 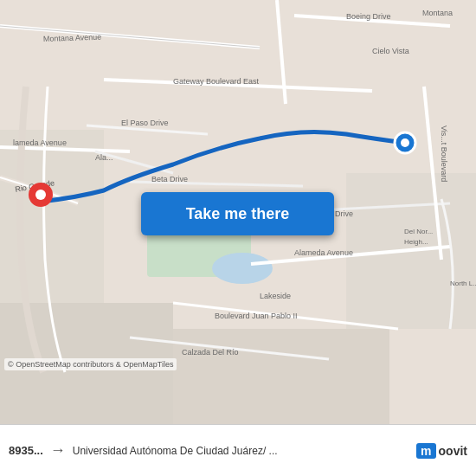 I want to click on svg-text: Lakeside, so click(x=275, y=296).